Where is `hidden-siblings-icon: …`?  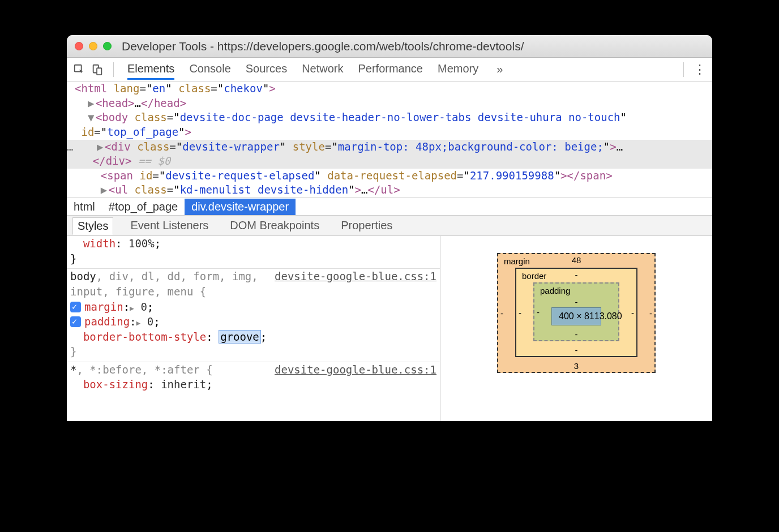
hidden-siblings-icon: … is located at coordinates (75, 147).